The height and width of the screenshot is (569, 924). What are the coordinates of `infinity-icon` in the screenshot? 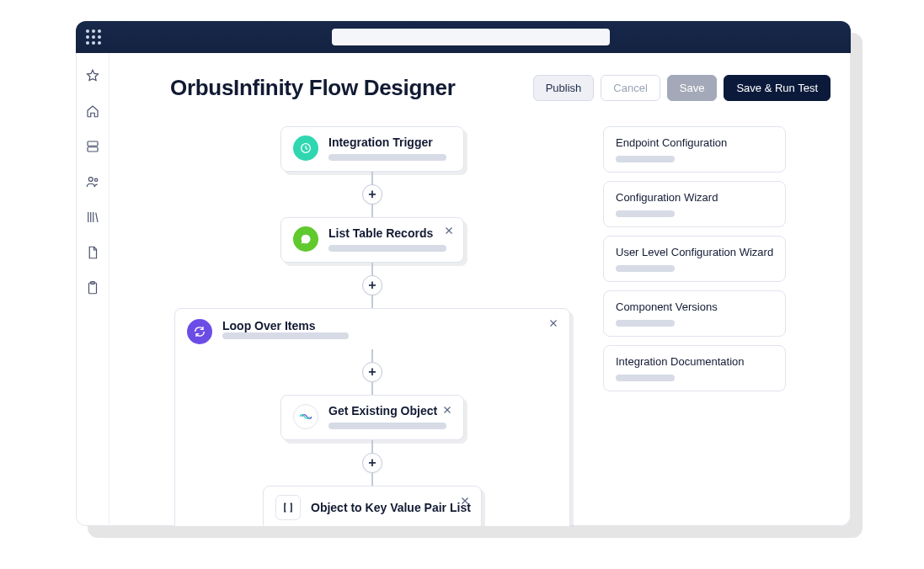 It's located at (306, 417).